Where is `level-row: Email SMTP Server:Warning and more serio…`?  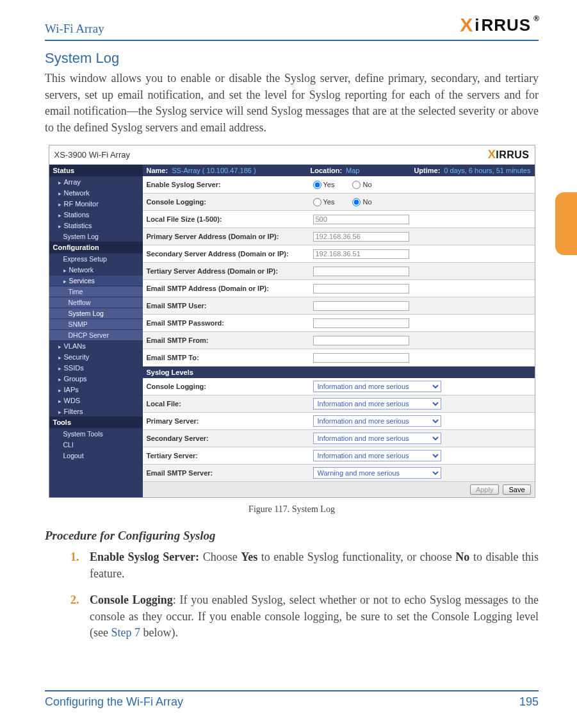 level-row: Email SMTP Server:Warning and more serio… is located at coordinates (339, 473).